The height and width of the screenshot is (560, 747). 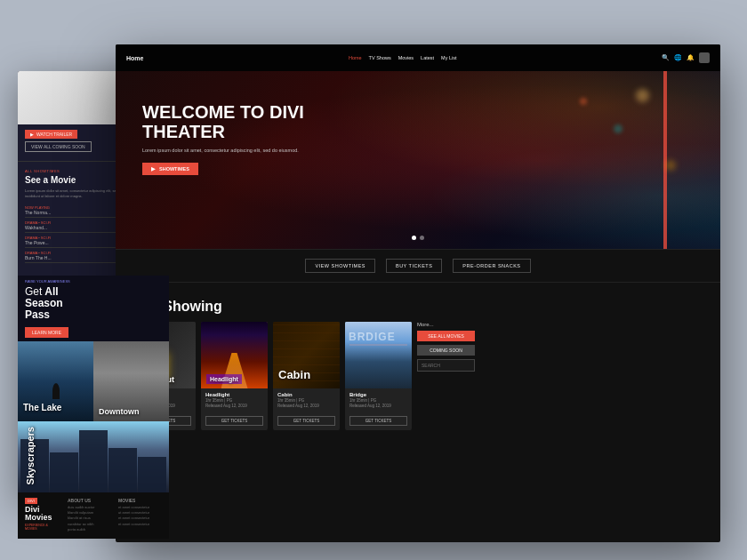 I want to click on poster-title-downtown: Downtown, so click(x=119, y=412).